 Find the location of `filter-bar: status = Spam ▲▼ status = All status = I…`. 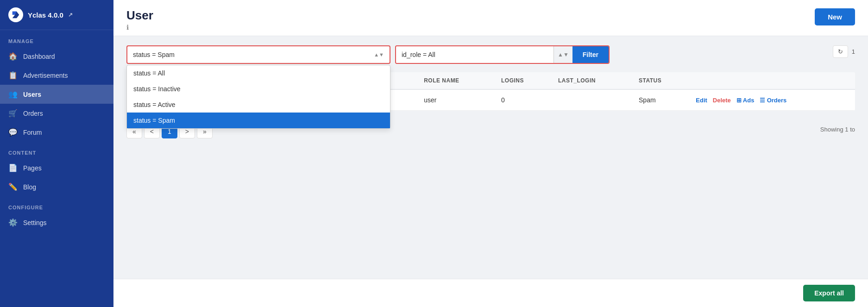

filter-bar: status = Spam ▲▼ status = All status = I… is located at coordinates (491, 55).